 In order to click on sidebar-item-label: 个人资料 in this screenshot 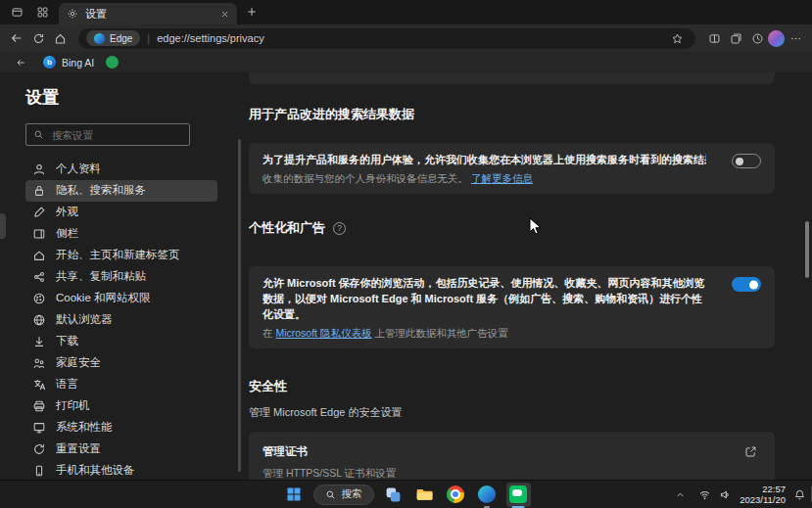, I will do `click(78, 168)`.